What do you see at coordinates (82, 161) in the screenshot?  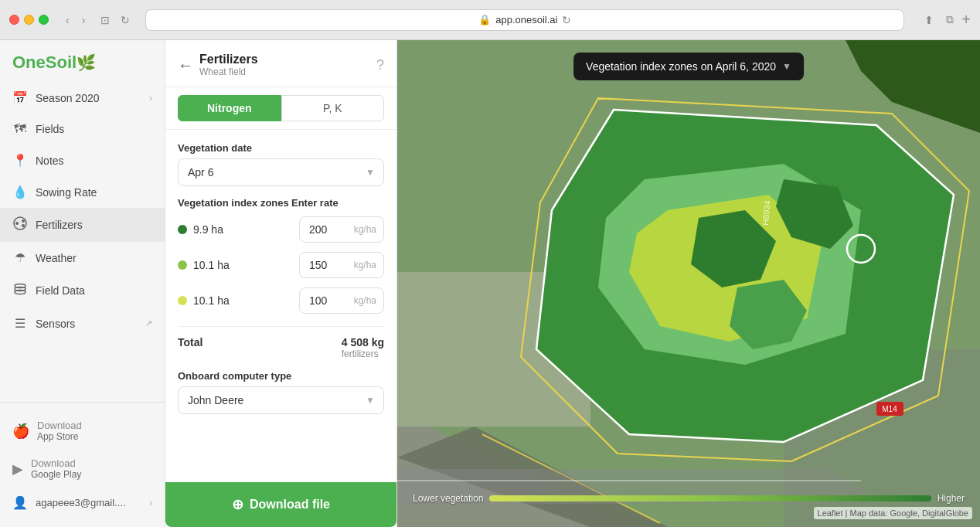 I see `sidebar-item-notes: 📍 Notes` at bounding box center [82, 161].